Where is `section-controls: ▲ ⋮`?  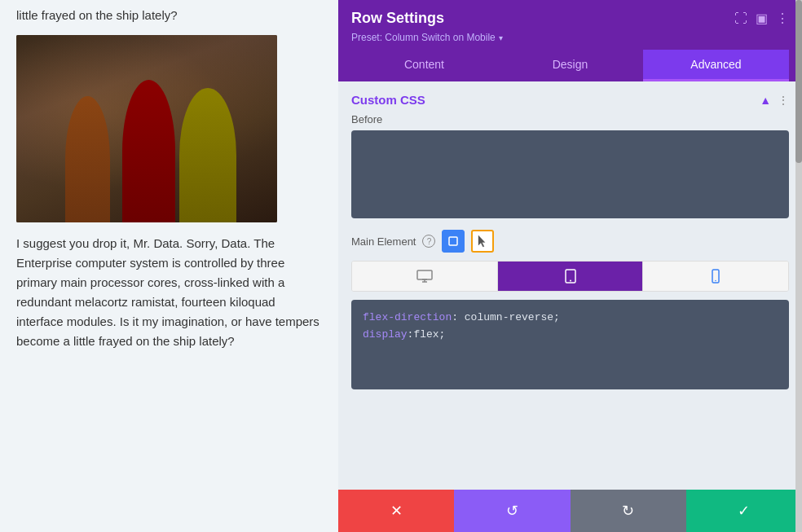
section-controls: ▲ ⋮ is located at coordinates (774, 100).